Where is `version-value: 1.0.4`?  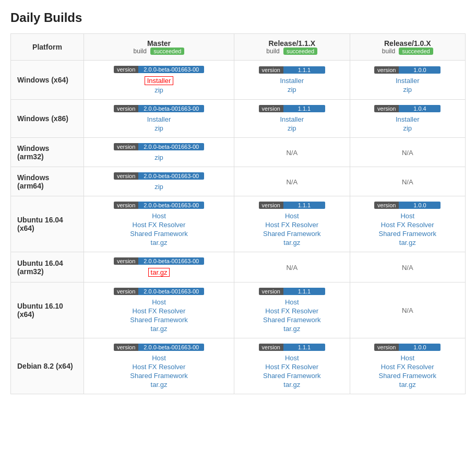 version-value: 1.0.4 is located at coordinates (420, 109).